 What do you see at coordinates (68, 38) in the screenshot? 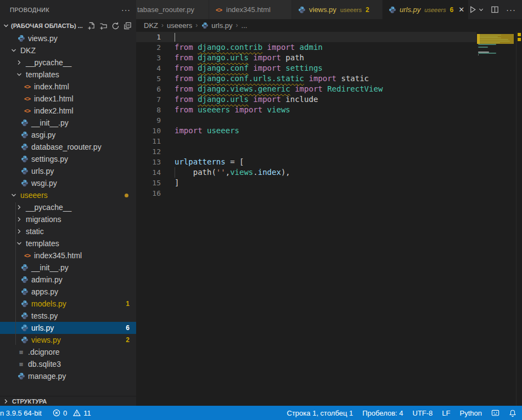
I see `tree-item-views.py: views.py` at bounding box center [68, 38].